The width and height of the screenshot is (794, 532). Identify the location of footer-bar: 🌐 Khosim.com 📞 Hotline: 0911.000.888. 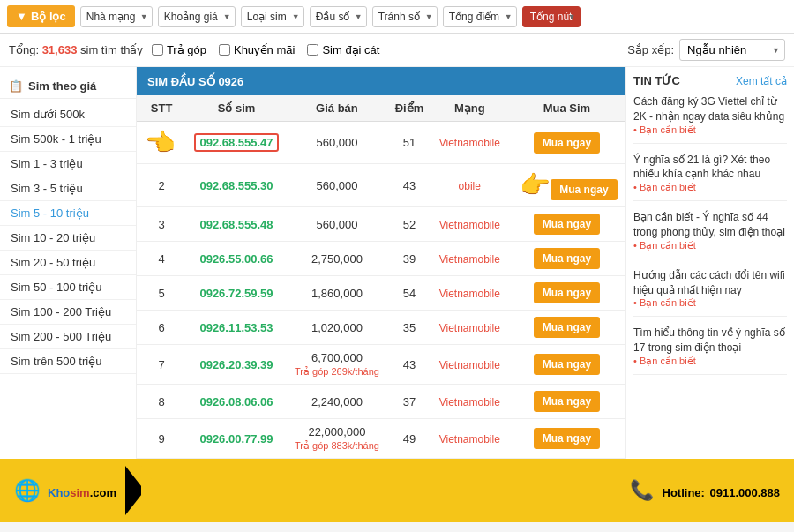
(397, 491).